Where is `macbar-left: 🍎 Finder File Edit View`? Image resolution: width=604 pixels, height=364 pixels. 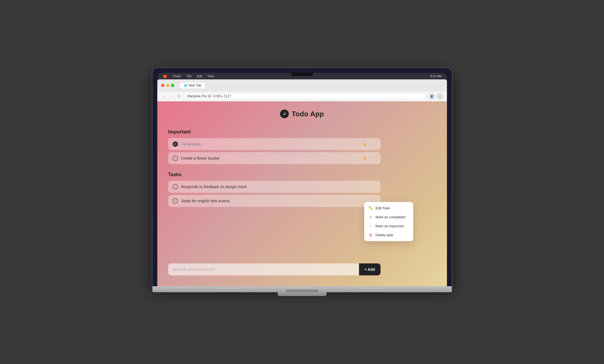
macbar-left: 🍎 Finder File Edit View is located at coordinates (188, 76).